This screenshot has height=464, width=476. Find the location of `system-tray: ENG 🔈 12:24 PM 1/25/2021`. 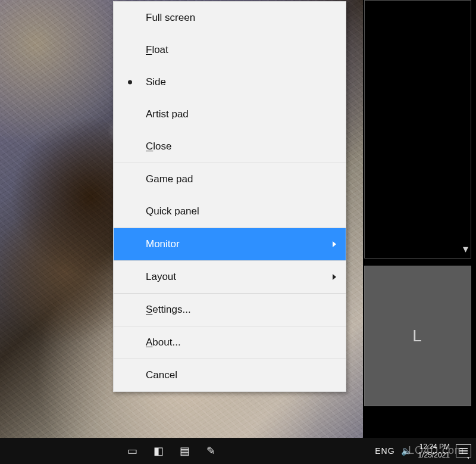

system-tray: ENG 🔈 12:24 PM 1/25/2021 is located at coordinates (425, 451).